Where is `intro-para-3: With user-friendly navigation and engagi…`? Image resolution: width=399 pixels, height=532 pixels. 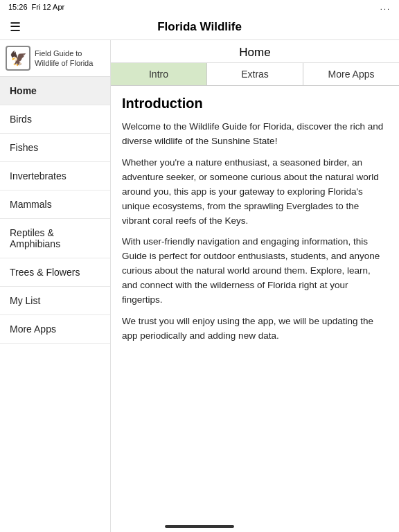
intro-para-3: With user-friendly navigation and engagi… is located at coordinates (255, 272).